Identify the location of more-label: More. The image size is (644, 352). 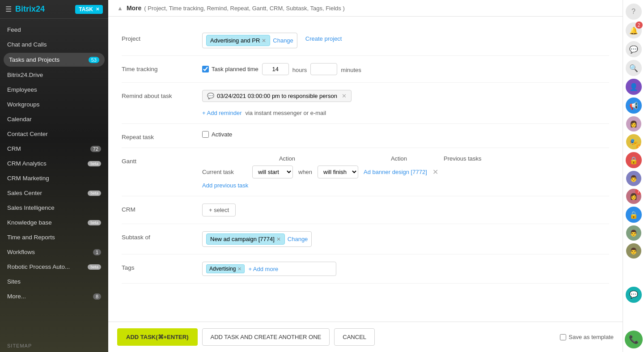
(134, 8).